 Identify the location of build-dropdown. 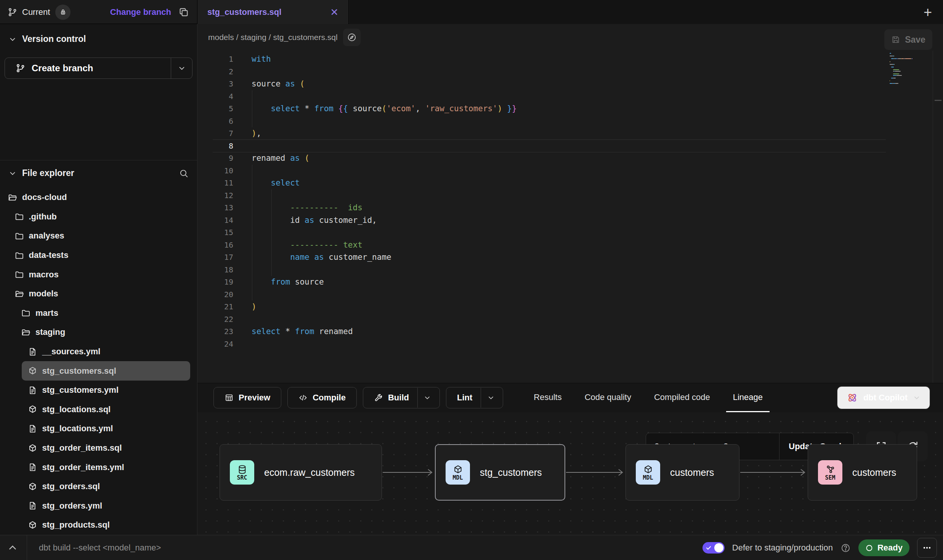
(427, 398).